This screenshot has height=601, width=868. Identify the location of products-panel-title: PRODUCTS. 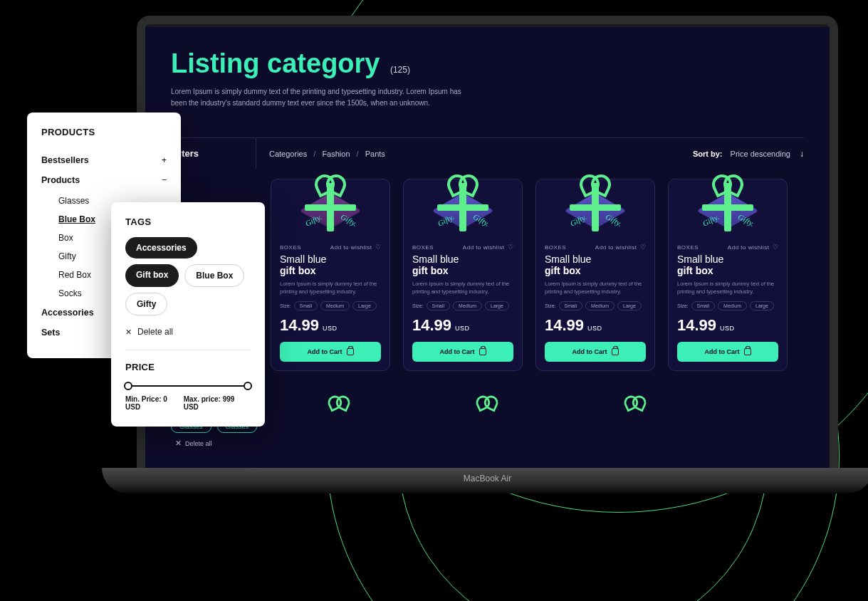
(104, 132).